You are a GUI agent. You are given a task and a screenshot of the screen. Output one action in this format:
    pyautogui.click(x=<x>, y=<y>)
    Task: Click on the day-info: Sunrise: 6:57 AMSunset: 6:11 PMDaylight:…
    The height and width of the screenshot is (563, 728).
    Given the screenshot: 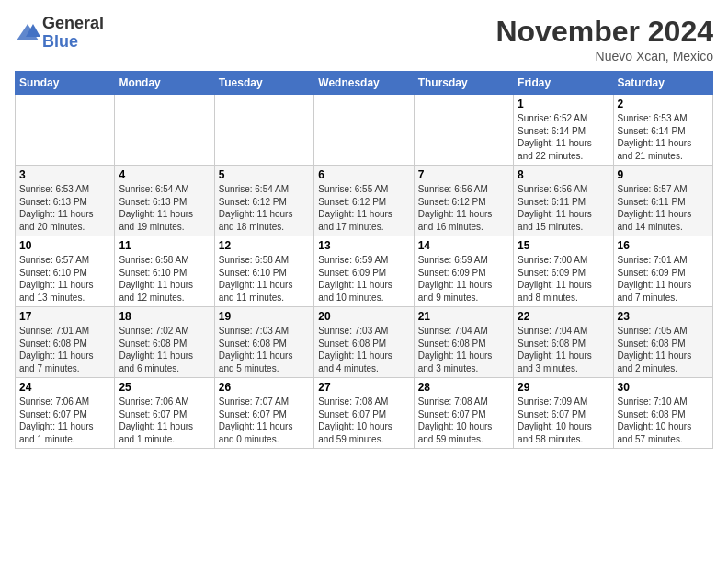 What is the action you would take?
    pyautogui.click(x=664, y=208)
    